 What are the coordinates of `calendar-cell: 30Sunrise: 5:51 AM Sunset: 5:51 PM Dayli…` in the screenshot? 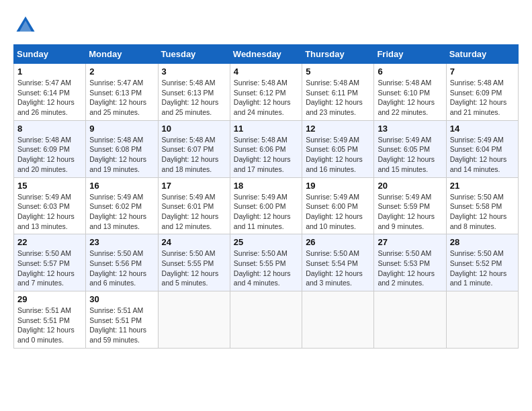 It's located at (122, 320).